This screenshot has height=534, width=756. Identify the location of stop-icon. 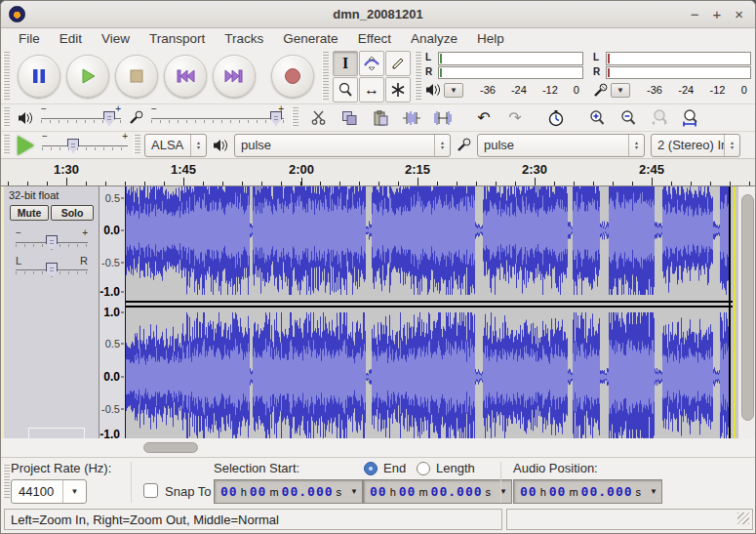
(137, 76).